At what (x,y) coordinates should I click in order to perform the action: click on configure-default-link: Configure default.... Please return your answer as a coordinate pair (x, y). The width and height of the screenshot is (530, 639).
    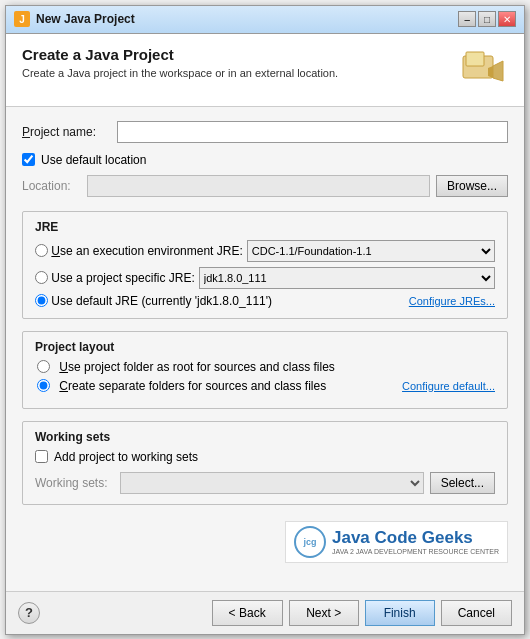
    Looking at the image, I should click on (448, 386).